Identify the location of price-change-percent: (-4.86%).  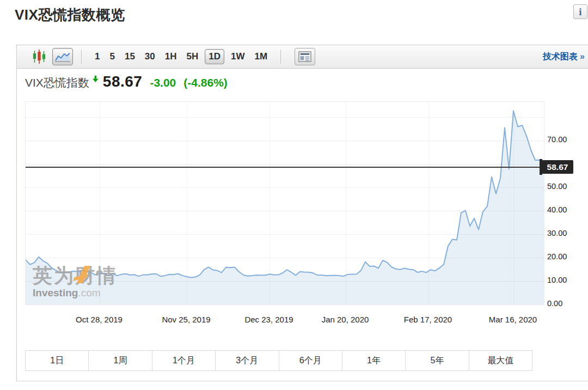
(206, 83).